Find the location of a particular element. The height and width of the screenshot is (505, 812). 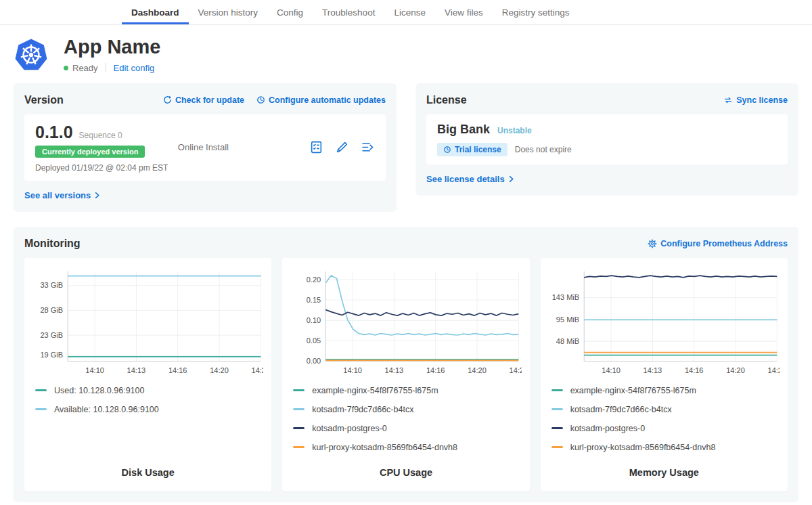

customer-name: Big Bank is located at coordinates (464, 130).